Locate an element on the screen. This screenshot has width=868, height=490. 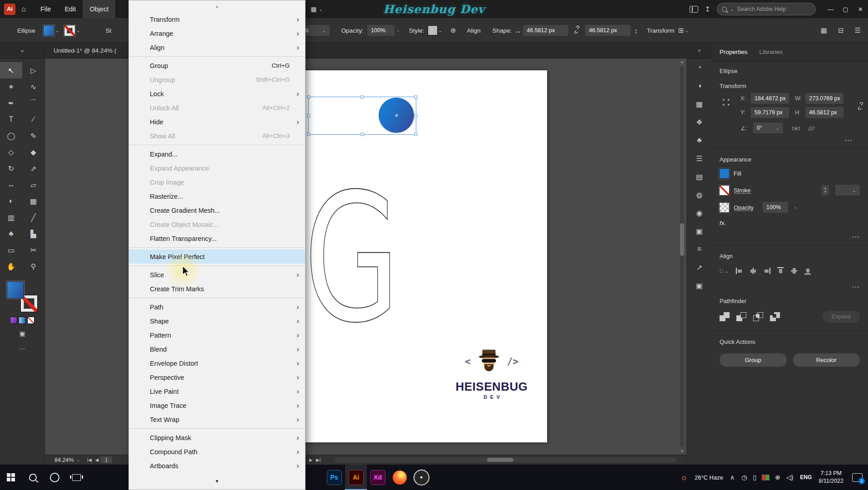
pen-tool: ✒ is located at coordinates (11, 103).